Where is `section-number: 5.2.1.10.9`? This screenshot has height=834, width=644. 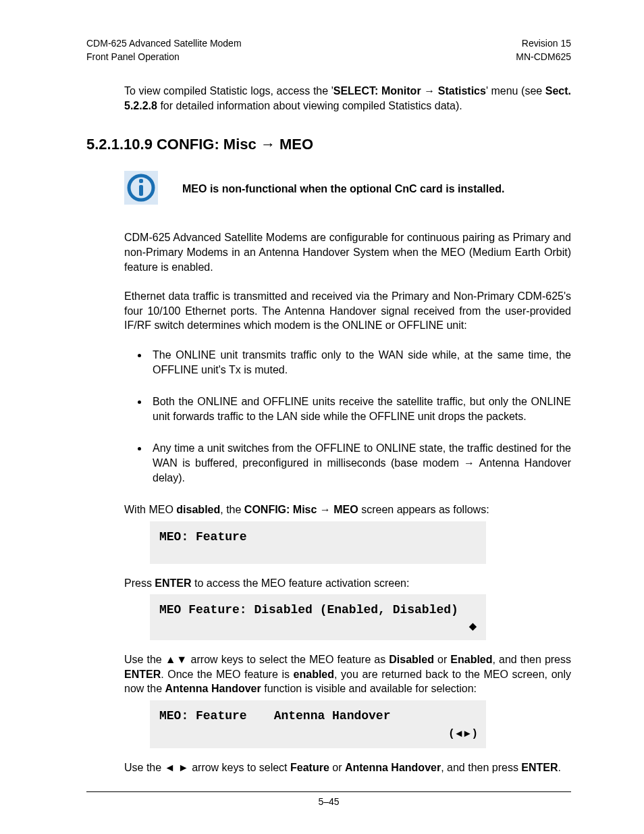 section-number: 5.2.1.10.9 is located at coordinates (119, 145).